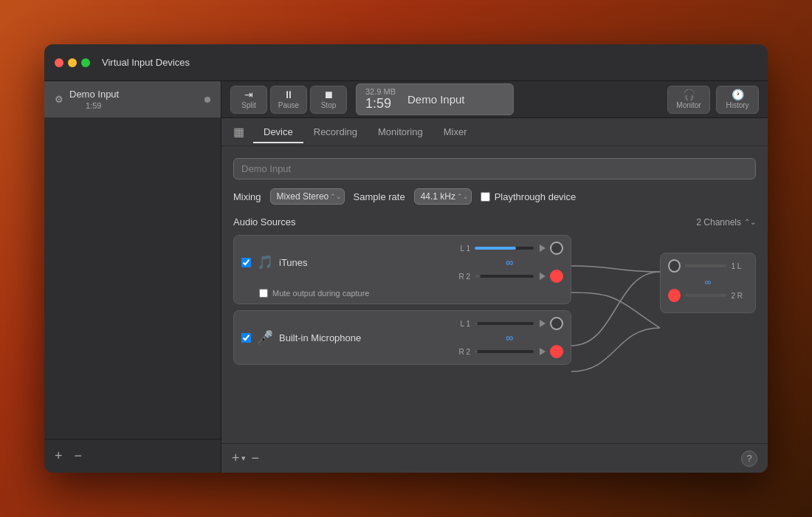 The width and height of the screenshot is (812, 517). I want to click on mic-r-label: R 2, so click(463, 352).